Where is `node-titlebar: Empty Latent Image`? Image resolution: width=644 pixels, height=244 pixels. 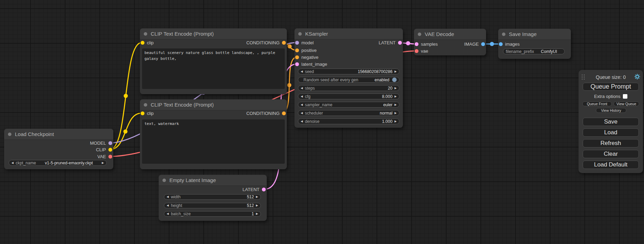
node-titlebar: Empty Latent Image is located at coordinates (213, 180).